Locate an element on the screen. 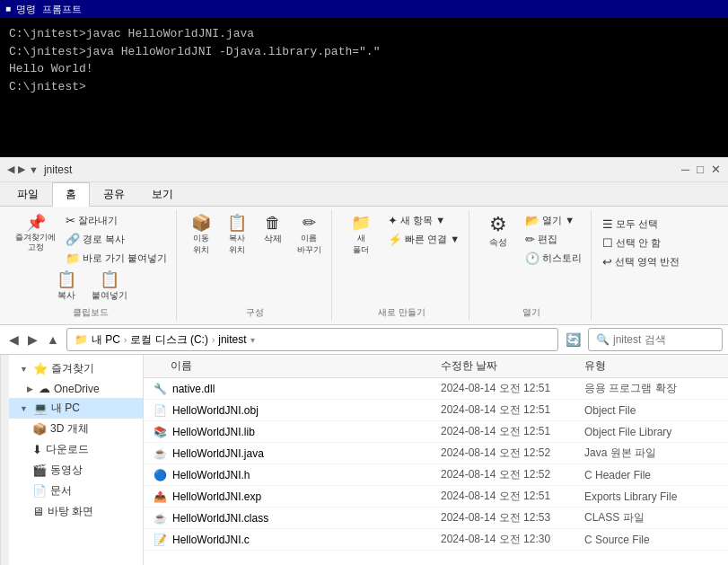 Image resolution: width=728 pixels, height=565 pixels. sidebar-item-videos: 🎬 동영상 is located at coordinates (75, 471).